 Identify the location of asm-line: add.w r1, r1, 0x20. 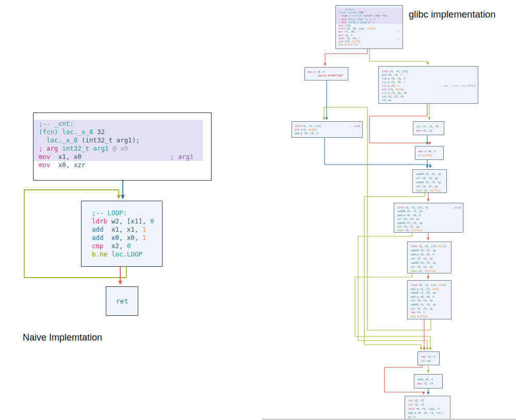
(429, 289).